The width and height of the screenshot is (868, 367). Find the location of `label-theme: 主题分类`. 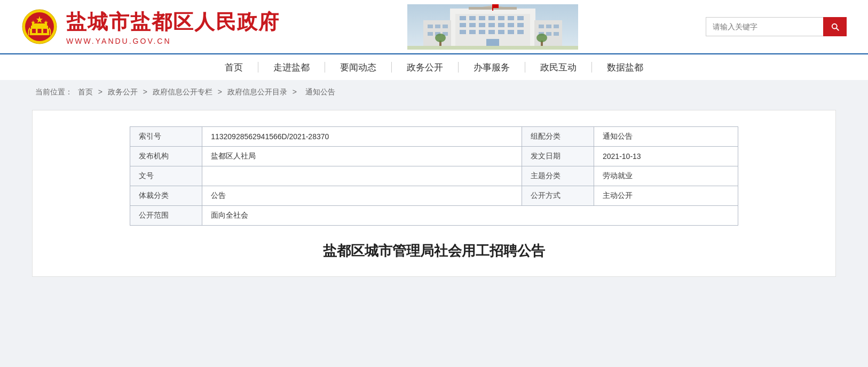

label-theme: 主题分类 is located at coordinates (558, 176).